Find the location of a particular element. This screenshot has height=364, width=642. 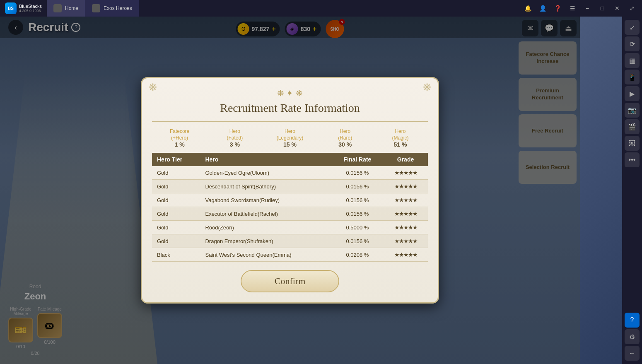

maximize-button: □ is located at coordinates (602, 8).